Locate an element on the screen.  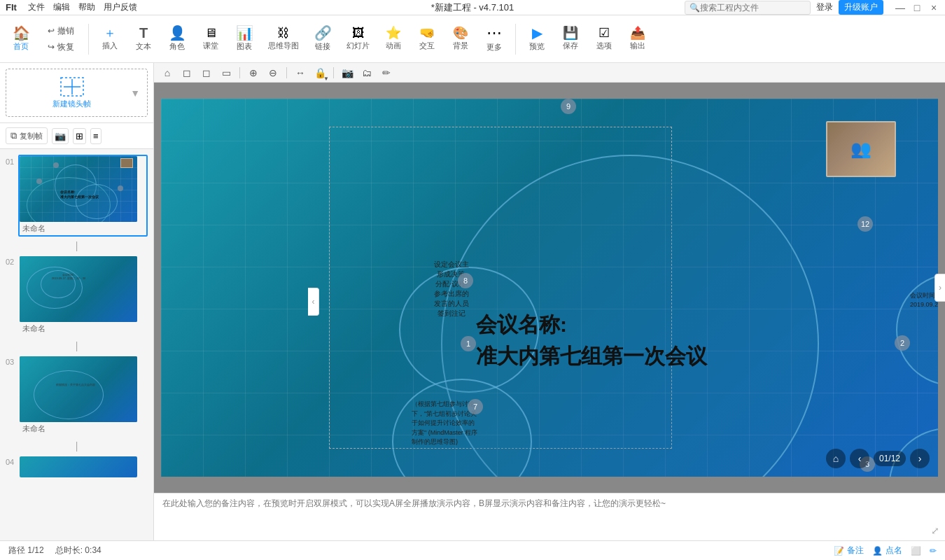
toolbar-home: 🏠 首页 is located at coordinates (21, 39).